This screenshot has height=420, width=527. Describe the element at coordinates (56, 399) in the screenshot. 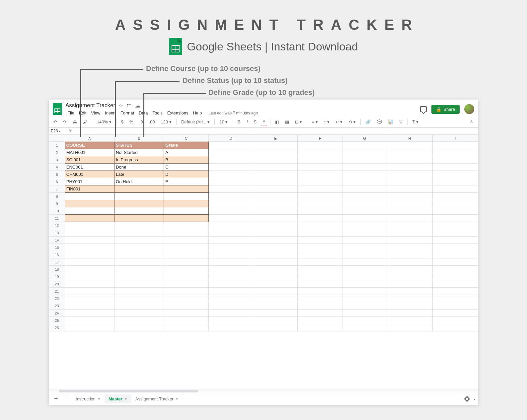

I see `add-sheet-button: +` at that location.